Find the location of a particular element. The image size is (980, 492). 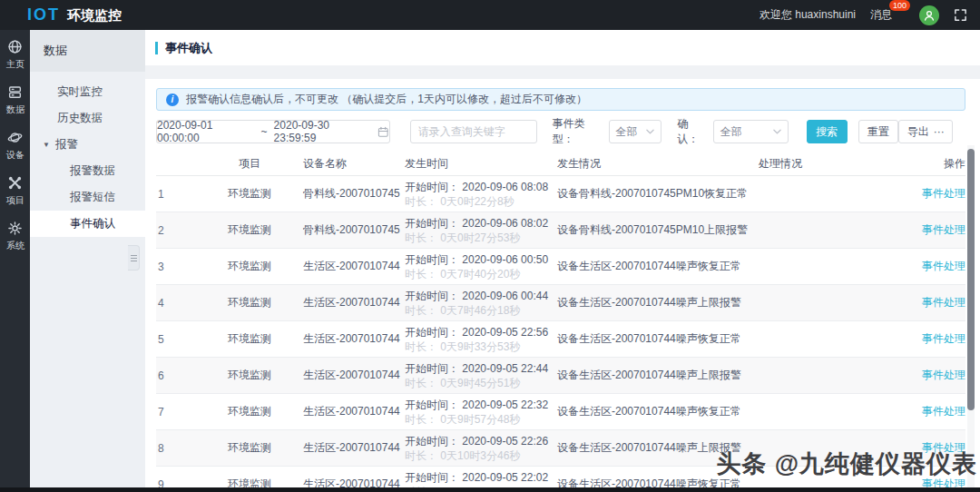

sidebar-item-realtime: 实时监控 is located at coordinates (87, 93).